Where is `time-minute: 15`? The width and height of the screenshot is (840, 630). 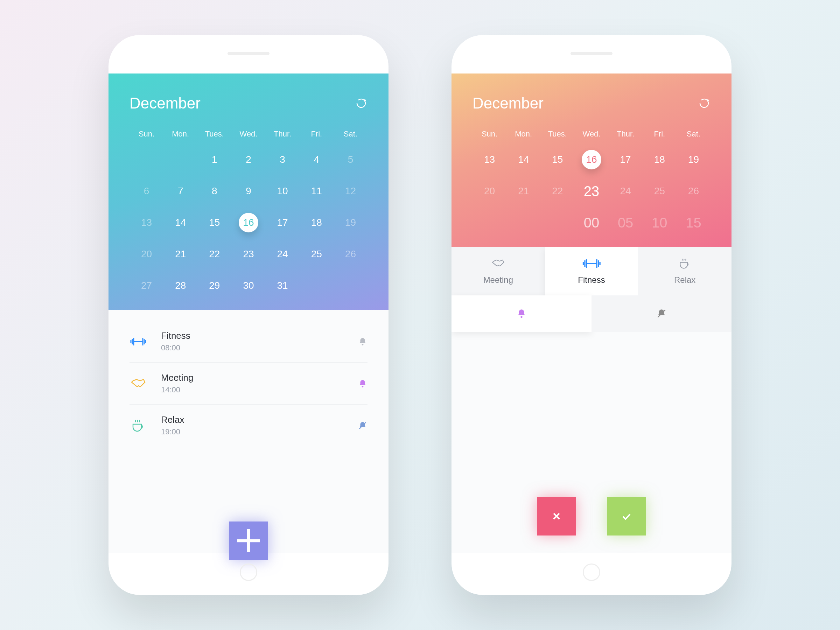 time-minute: 15 is located at coordinates (693, 223).